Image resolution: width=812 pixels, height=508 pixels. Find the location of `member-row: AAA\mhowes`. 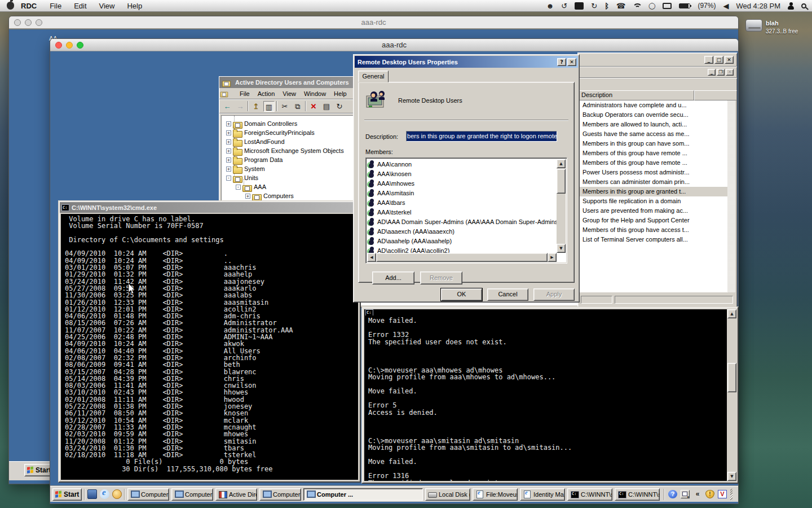

member-row: AAA\mhowes is located at coordinates (462, 183).